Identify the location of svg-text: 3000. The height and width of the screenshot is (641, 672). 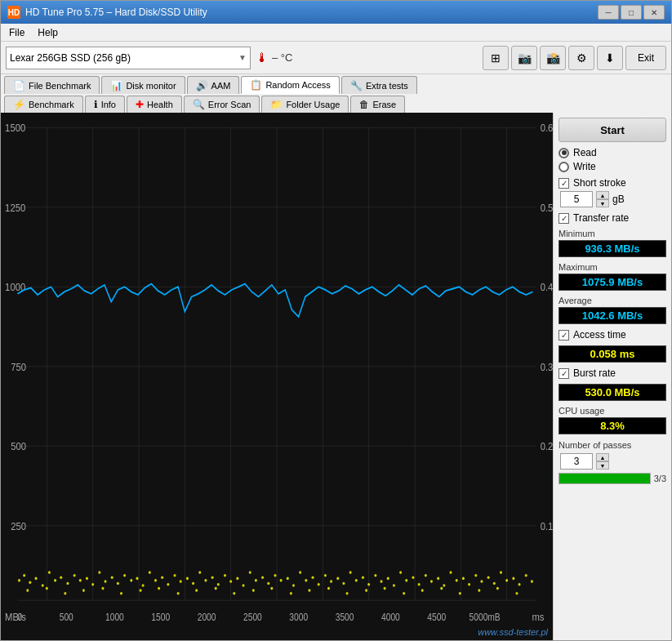
(299, 617).